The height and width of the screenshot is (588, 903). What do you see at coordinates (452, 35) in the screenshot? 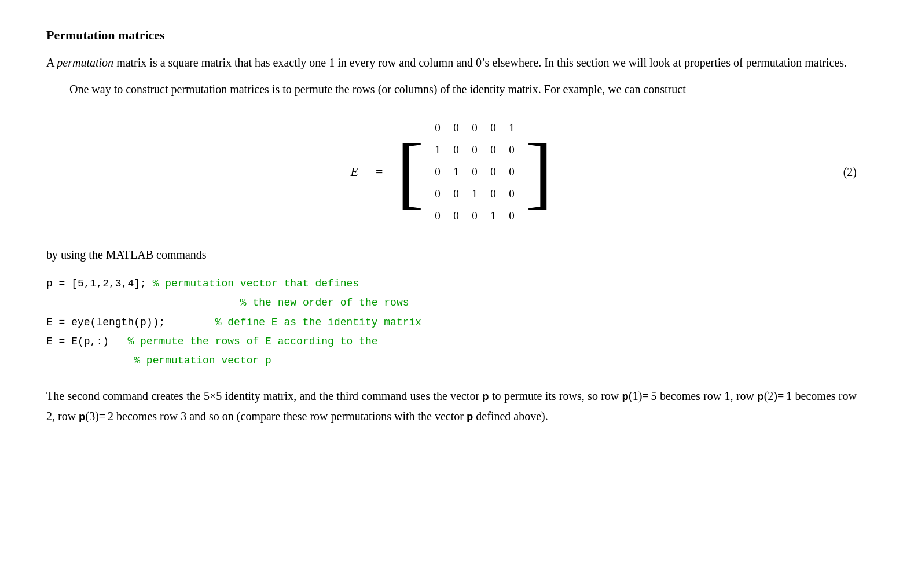
I see `section-title: Permutation matrices` at bounding box center [452, 35].